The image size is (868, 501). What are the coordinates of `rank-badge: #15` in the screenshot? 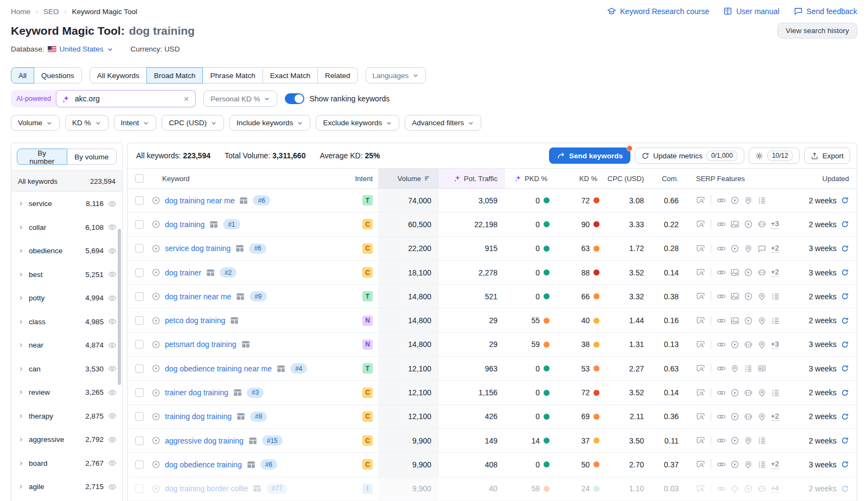 It's located at (272, 440).